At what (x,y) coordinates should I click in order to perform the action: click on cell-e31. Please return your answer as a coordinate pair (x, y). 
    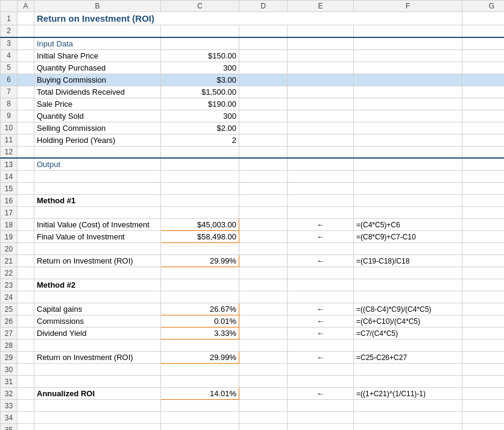
    Looking at the image, I should click on (321, 382).